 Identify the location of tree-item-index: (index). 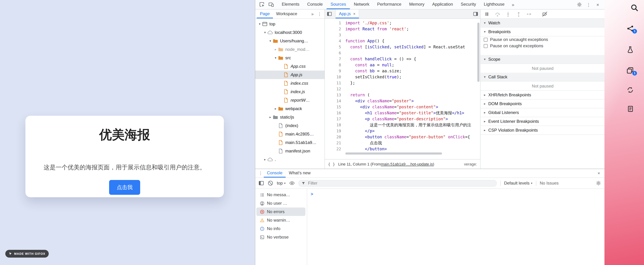
(290, 126).